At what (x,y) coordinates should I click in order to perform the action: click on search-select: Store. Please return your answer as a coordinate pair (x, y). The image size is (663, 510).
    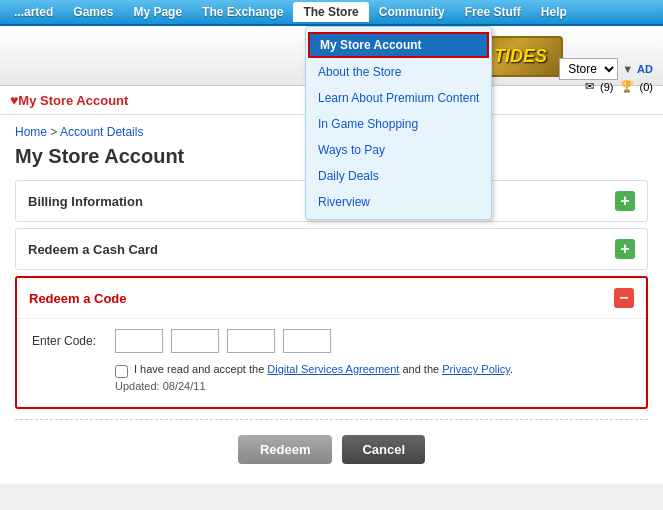
    Looking at the image, I should click on (588, 69).